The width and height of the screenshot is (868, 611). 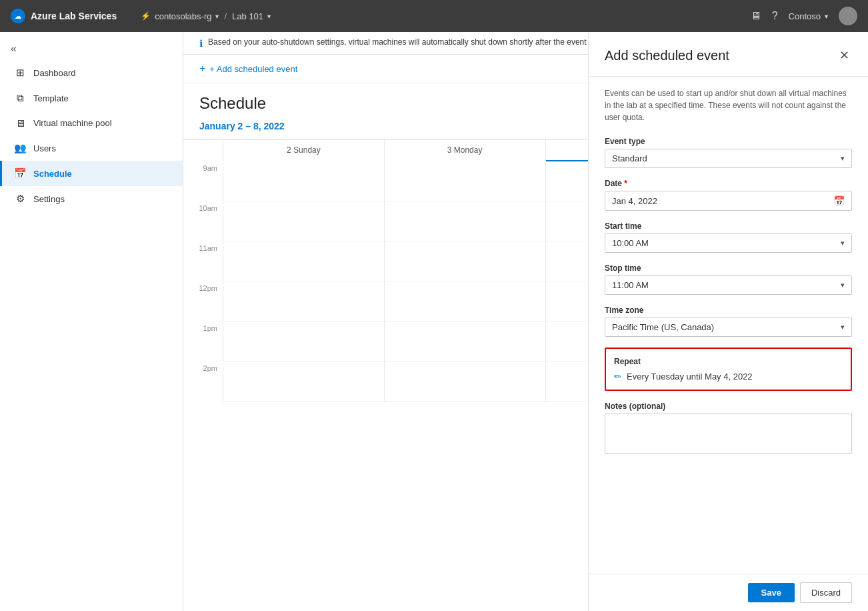 What do you see at coordinates (826, 592) in the screenshot?
I see `discard-button: Discard` at bounding box center [826, 592].